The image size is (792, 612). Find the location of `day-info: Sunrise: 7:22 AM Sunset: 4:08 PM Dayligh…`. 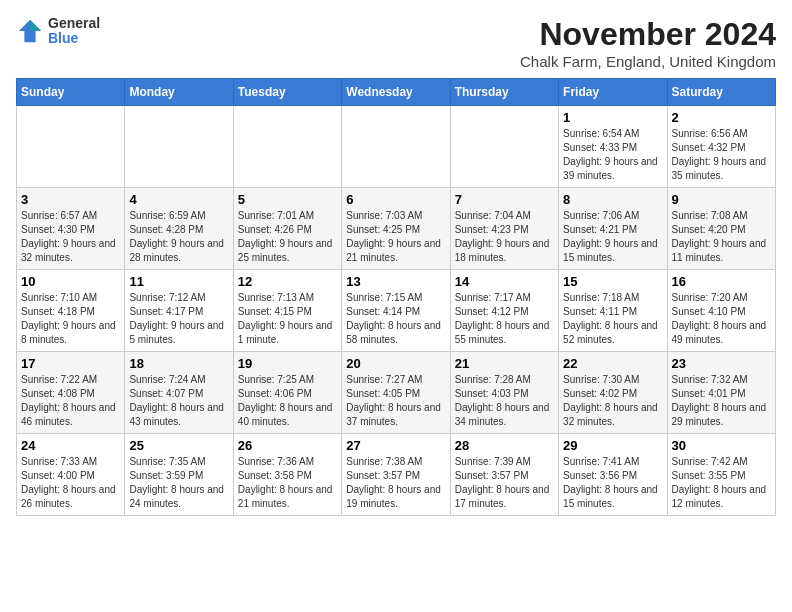

day-info: Sunrise: 7:22 AM Sunset: 4:08 PM Dayligh… is located at coordinates (70, 401).